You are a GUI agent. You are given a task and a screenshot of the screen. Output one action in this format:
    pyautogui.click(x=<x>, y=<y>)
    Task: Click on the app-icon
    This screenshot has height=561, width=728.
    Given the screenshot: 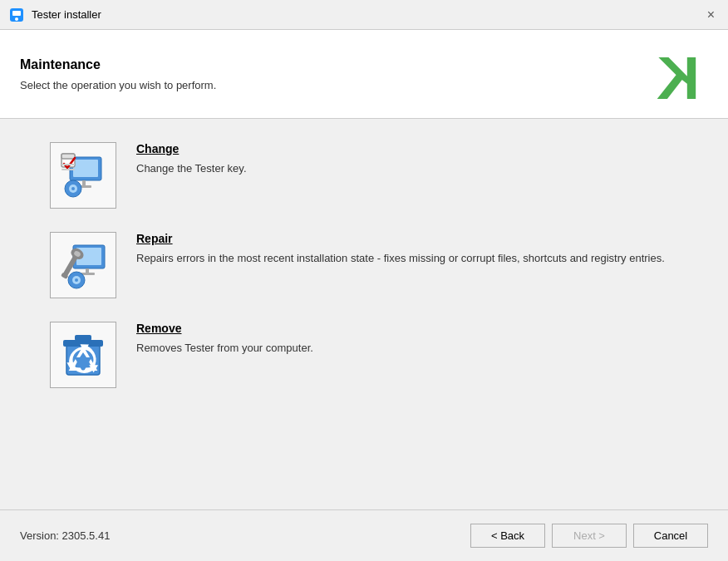 What is the action you would take?
    pyautogui.click(x=17, y=15)
    